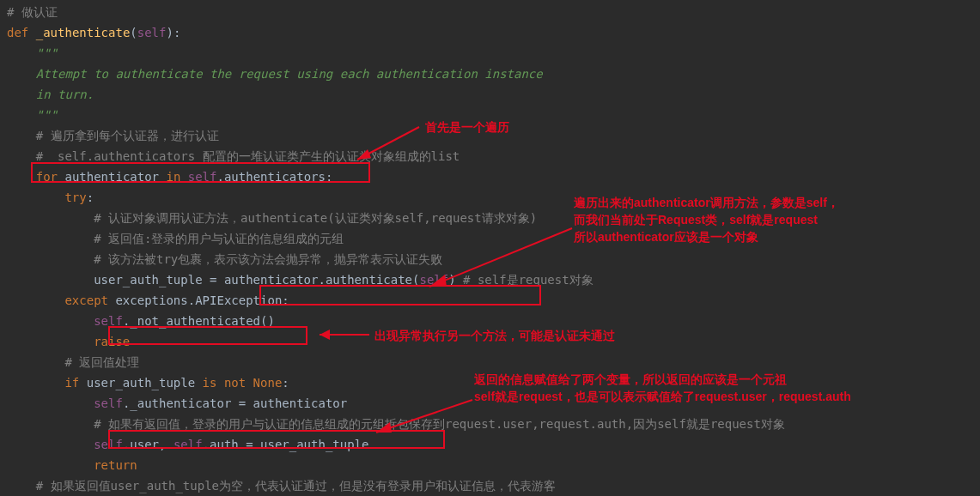  I want to click on keyword-if: if, so click(72, 383).